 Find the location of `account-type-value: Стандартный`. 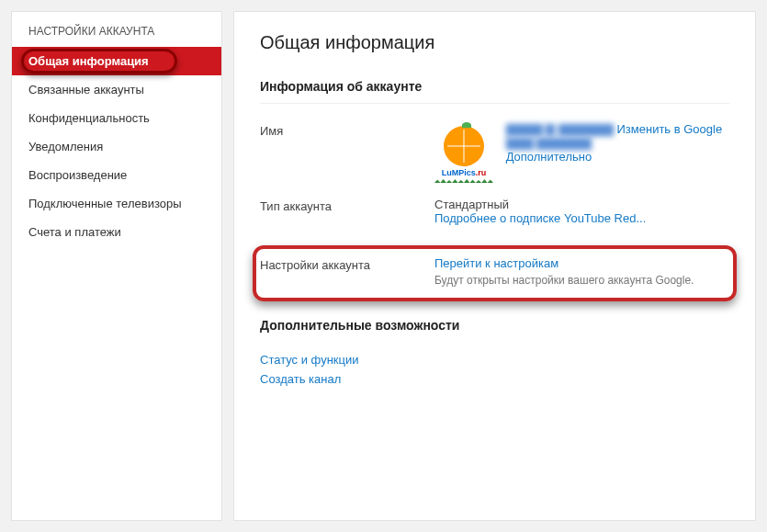

account-type-value: Стандартный is located at coordinates (582, 204).